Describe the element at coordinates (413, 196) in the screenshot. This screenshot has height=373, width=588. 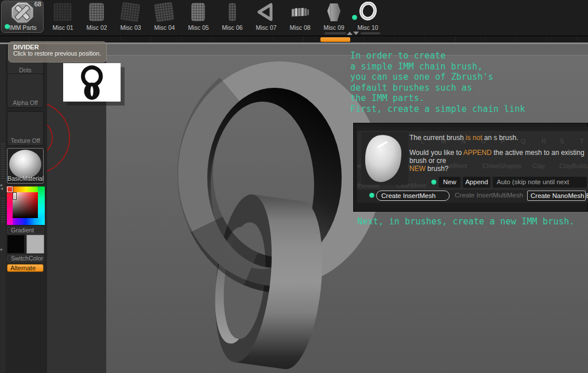
I see `create-insertmesh-button: Create InsertMesh` at that location.